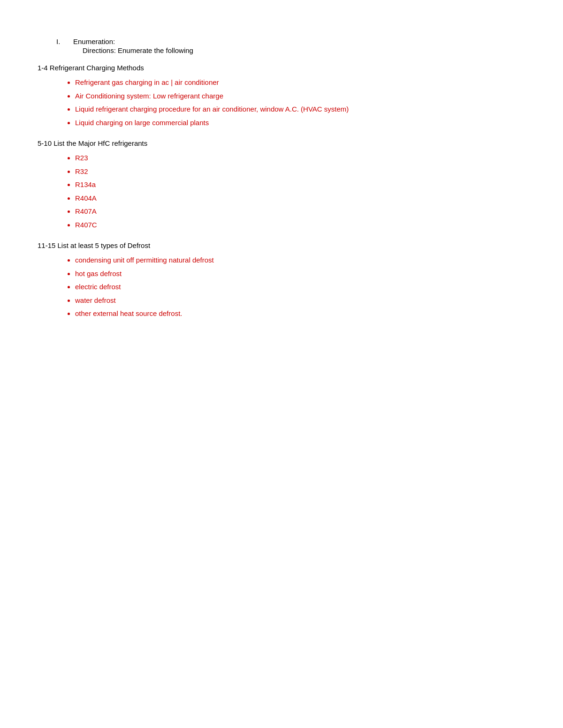 The height and width of the screenshot is (728, 563). I want to click on section-block-1: 1-4 Refrigerant Charging MethodsRefriger…, so click(286, 96).